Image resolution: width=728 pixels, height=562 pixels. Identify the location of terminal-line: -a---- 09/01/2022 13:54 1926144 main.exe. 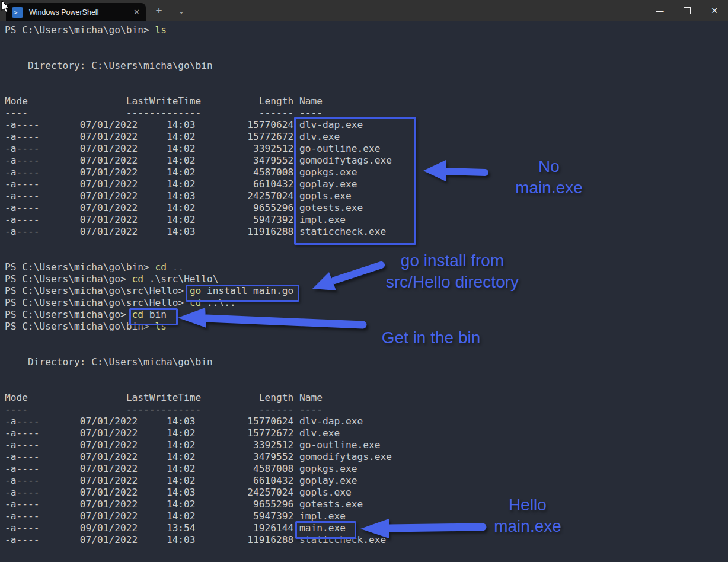
(366, 528).